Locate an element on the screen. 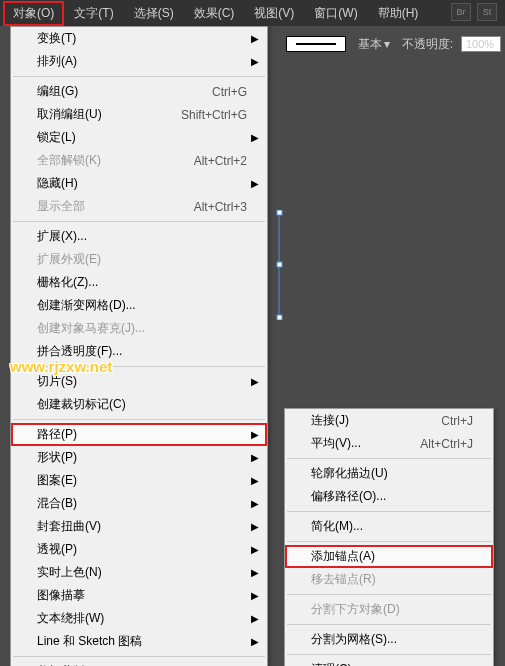  menu-type: 文字(T) is located at coordinates (94, 14).